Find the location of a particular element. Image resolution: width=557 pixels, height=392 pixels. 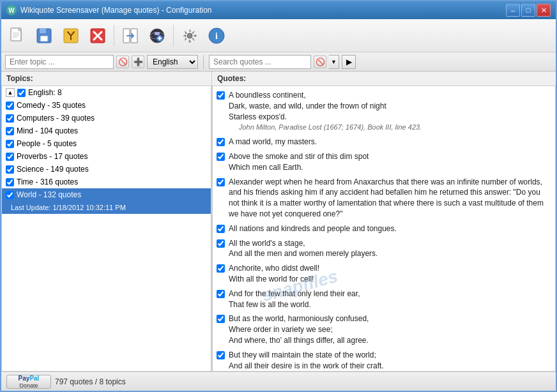

topic-comedy: Comedy - 35 quotes is located at coordinates (106, 105).